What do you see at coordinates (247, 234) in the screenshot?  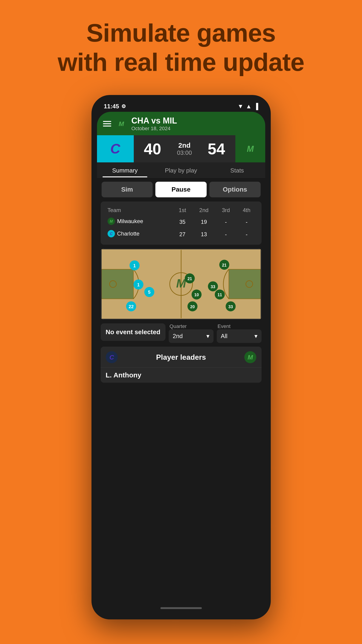 I see `cha-q4: -` at bounding box center [247, 234].